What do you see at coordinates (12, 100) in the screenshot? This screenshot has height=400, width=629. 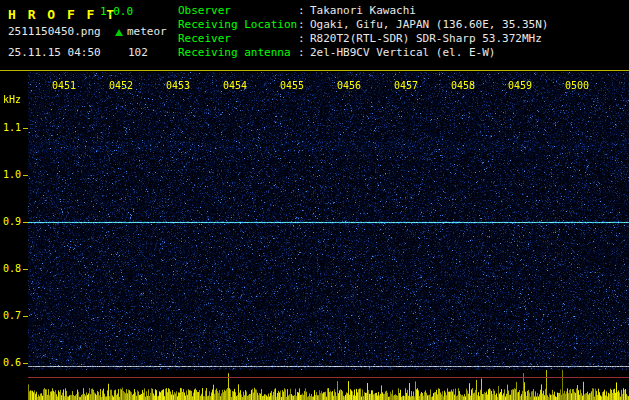 I see `freq-axis-unit: kHz` at bounding box center [12, 100].